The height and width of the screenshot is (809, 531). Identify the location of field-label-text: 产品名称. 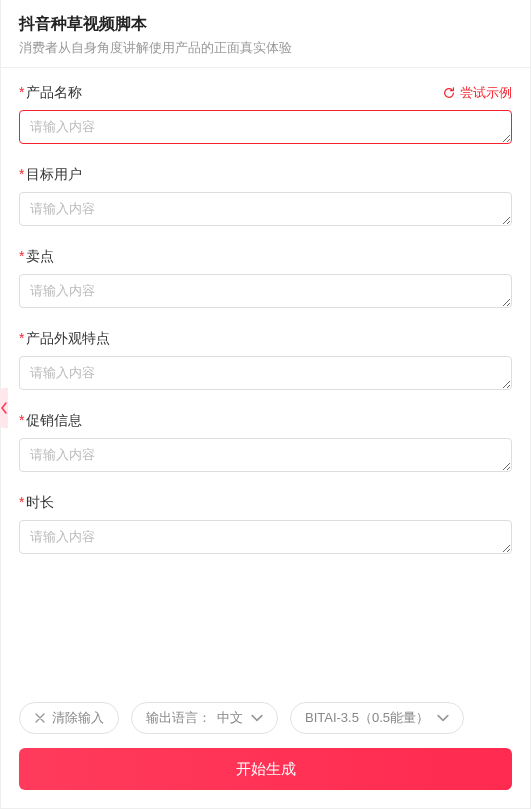
(54, 92).